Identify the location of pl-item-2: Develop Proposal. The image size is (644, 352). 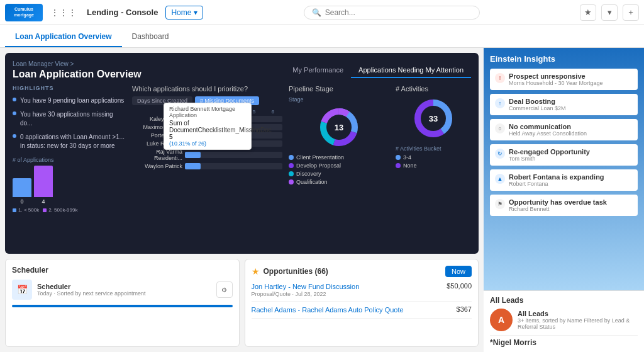
(339, 166).